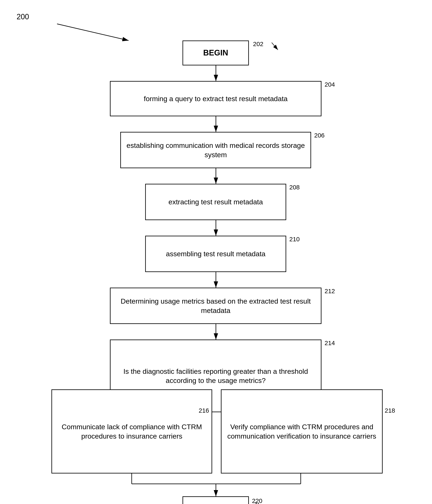 This screenshot has width=432, height=504. What do you see at coordinates (216, 150) in the screenshot?
I see `step-206-box: establishing communication with medical …` at bounding box center [216, 150].